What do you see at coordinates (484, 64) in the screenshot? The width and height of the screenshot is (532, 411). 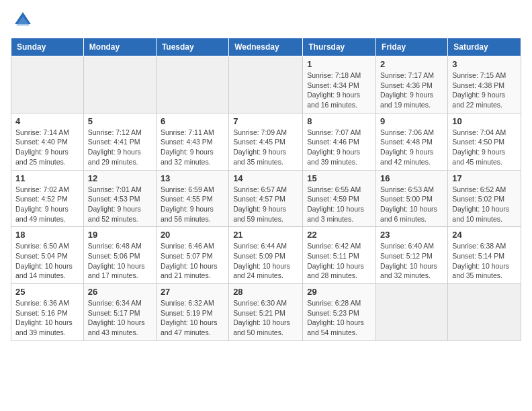 I see `day-number: 3` at bounding box center [484, 64].